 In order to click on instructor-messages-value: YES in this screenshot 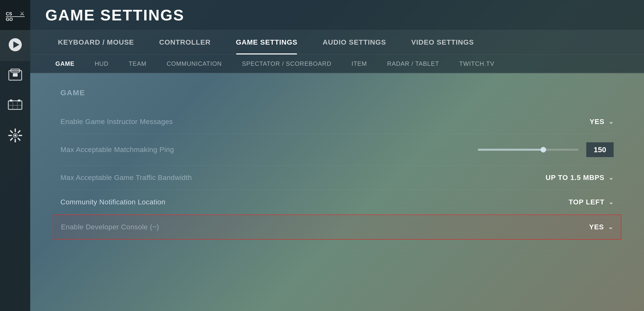, I will do `click(597, 122)`.